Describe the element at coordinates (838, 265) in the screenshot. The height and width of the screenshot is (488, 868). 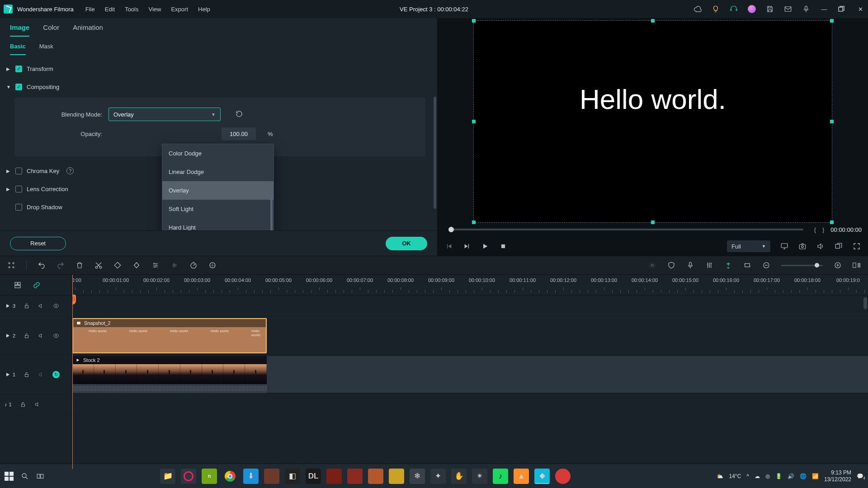
I see `zoom-in-icon` at that location.